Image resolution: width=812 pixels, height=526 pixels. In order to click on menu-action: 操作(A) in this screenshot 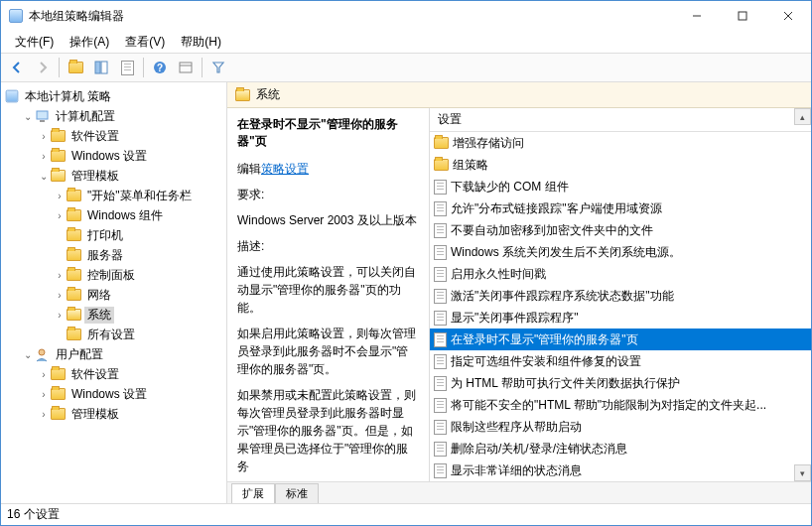, I will do `click(89, 42)`.